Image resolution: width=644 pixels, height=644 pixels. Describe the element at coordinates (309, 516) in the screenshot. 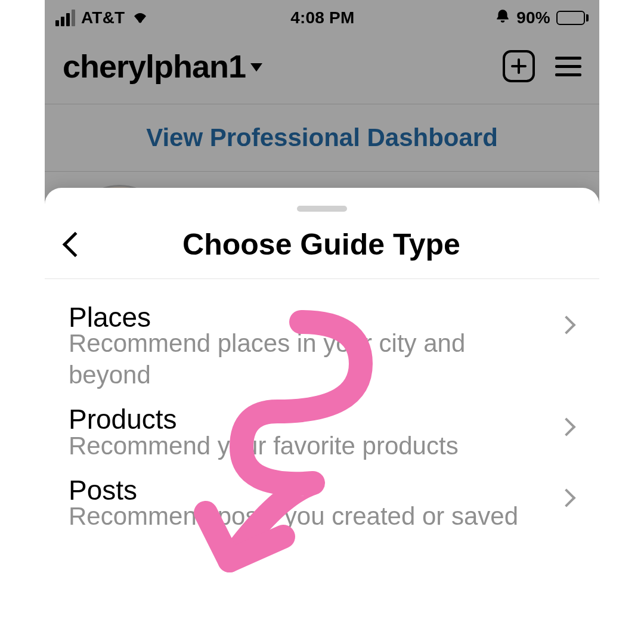

I see `option-subtitle: Recommend posts you created or saved` at that location.